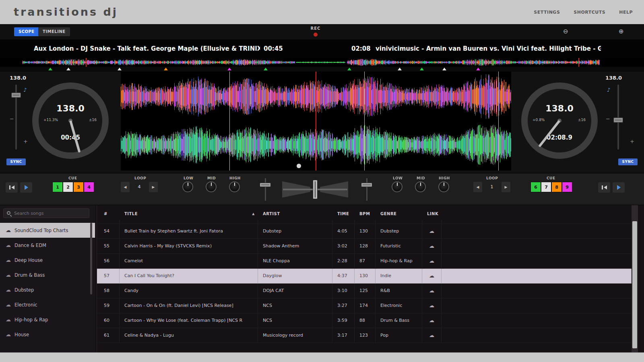  What do you see at coordinates (47, 275) in the screenshot?
I see `playlist-item: ☁Drum & Bass` at bounding box center [47, 275].